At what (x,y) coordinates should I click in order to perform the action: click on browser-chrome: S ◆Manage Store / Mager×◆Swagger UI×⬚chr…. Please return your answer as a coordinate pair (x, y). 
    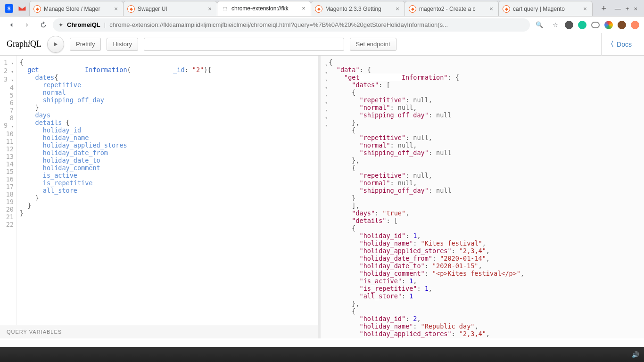
    Looking at the image, I should click on (322, 16).